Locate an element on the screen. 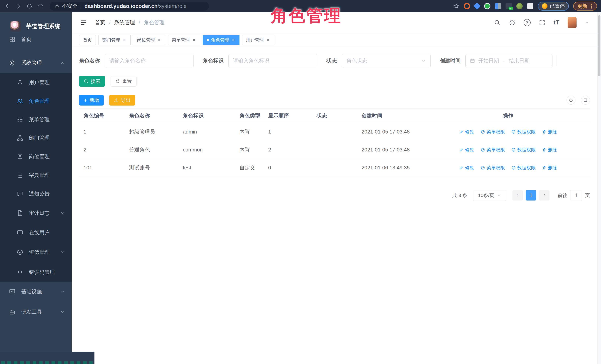 This screenshot has width=601, height=364. annotation-role-management: 角色管理 is located at coordinates (306, 16).